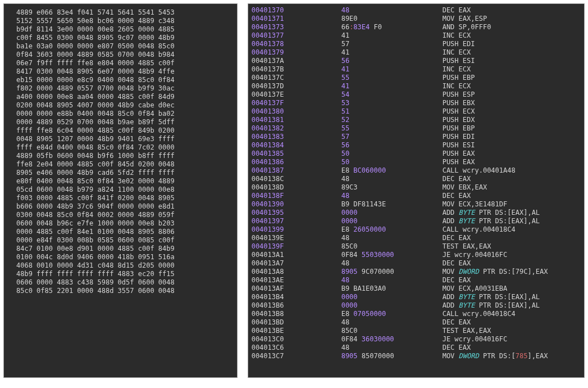  I want to click on disasm-row: 00401390B9 DF81143EMOV ECX,3E1481DF, so click(417, 205).